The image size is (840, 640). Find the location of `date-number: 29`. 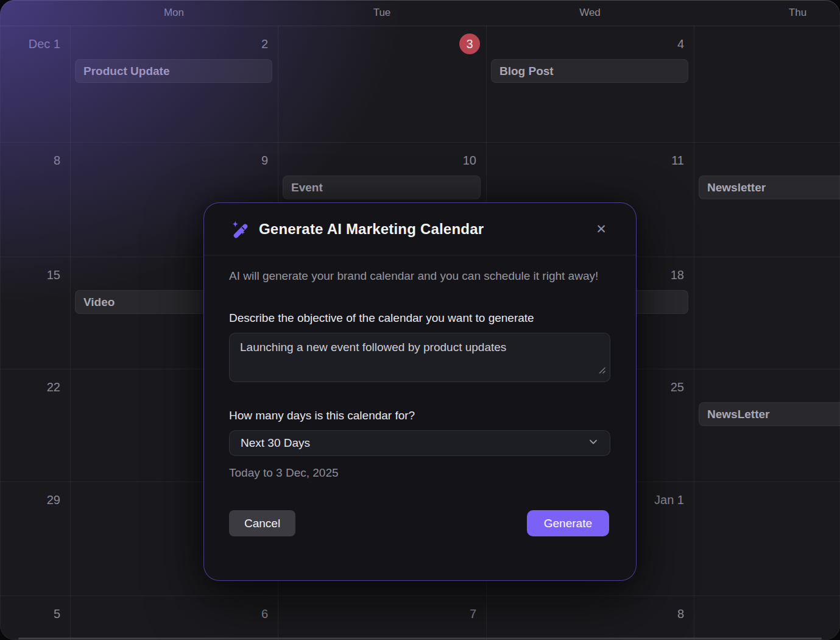

date-number: 29 is located at coordinates (30, 500).